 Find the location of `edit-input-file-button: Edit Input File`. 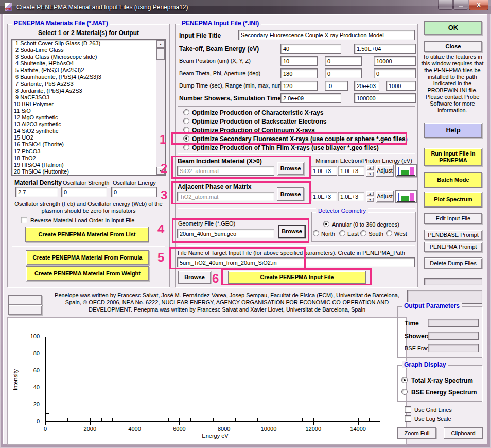

edit-input-file-button: Edit Input File is located at coordinates (453, 218).